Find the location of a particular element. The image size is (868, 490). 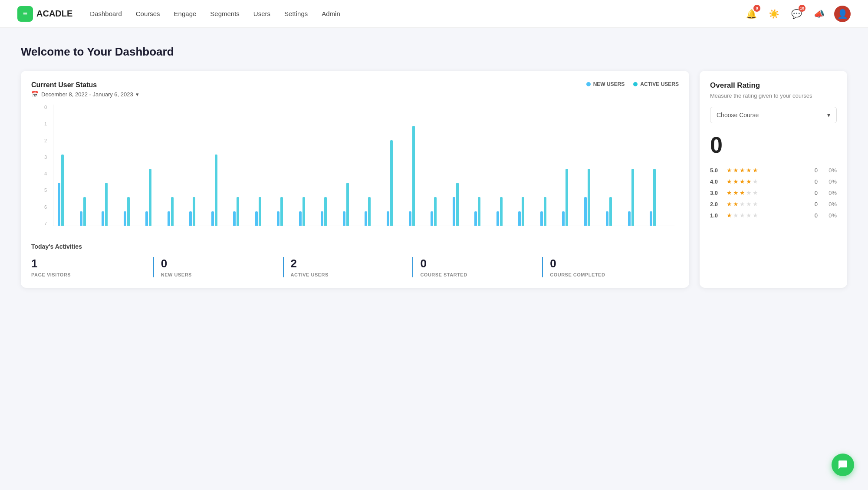

theme-button: ☀️ is located at coordinates (774, 14).